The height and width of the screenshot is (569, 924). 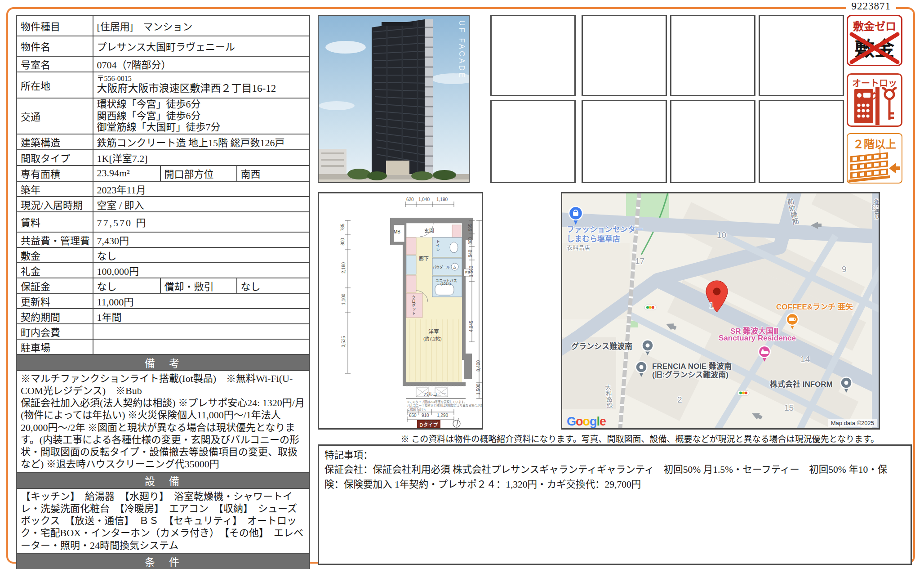 I want to click on fp-label-entrance: 玄関, so click(x=429, y=230).